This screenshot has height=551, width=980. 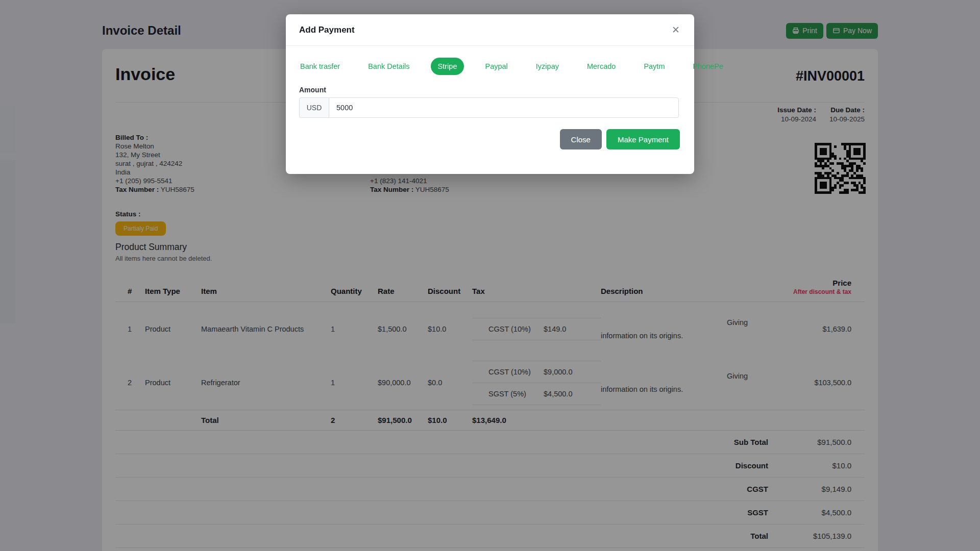 What do you see at coordinates (708, 66) in the screenshot?
I see `tab-phonepe: PhonePe` at bounding box center [708, 66].